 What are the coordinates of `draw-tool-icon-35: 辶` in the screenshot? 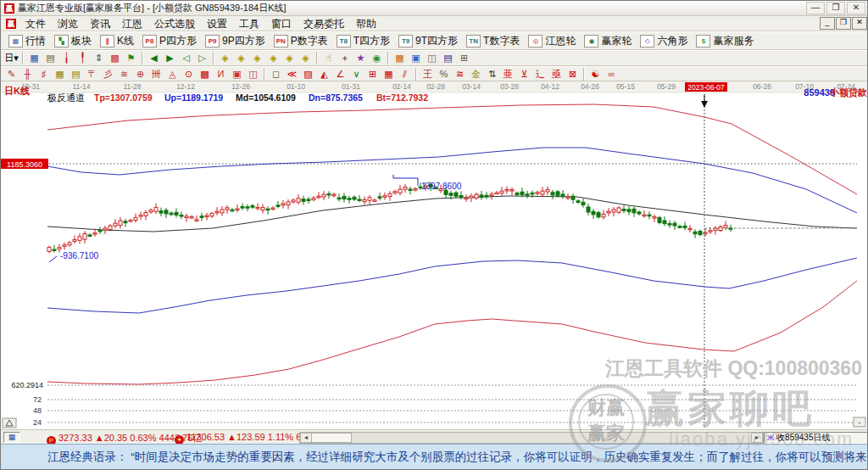 It's located at (541, 75).